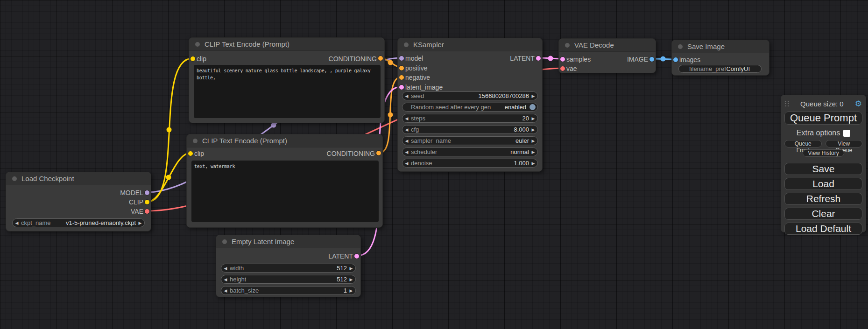 The image size is (868, 329). What do you see at coordinates (289, 266) in the screenshot?
I see `node-empty-latent-image: Empty Latent Image LATENT ◀ width 512 ▶ …` at bounding box center [289, 266].